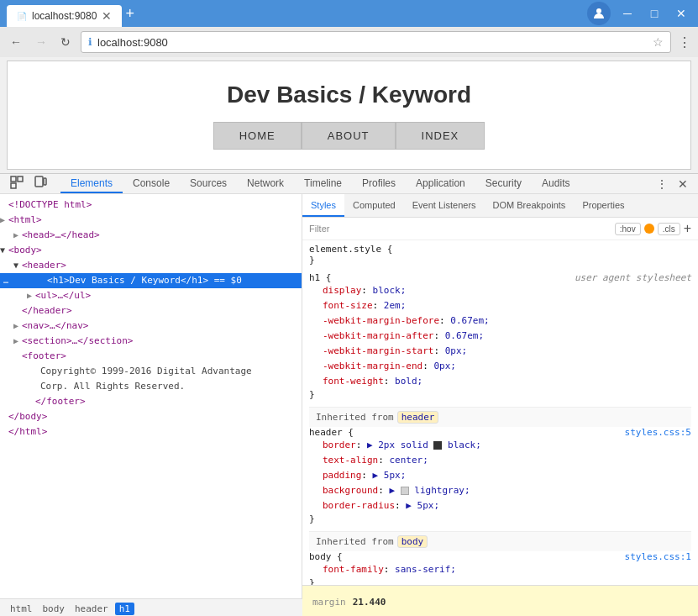 The height and width of the screenshot is (616, 698). What do you see at coordinates (659, 42) in the screenshot?
I see `bookmark-button: ☆` at bounding box center [659, 42].